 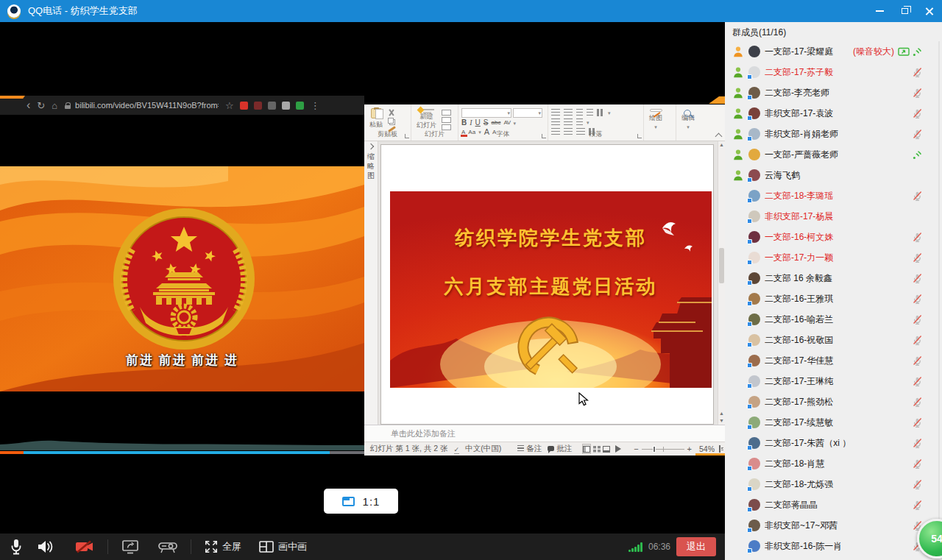 I want to click on underline-button: U, so click(x=478, y=123).